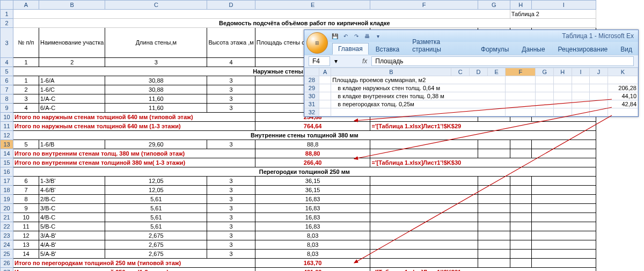  I want to click on row-25: 25, so click(7, 254).